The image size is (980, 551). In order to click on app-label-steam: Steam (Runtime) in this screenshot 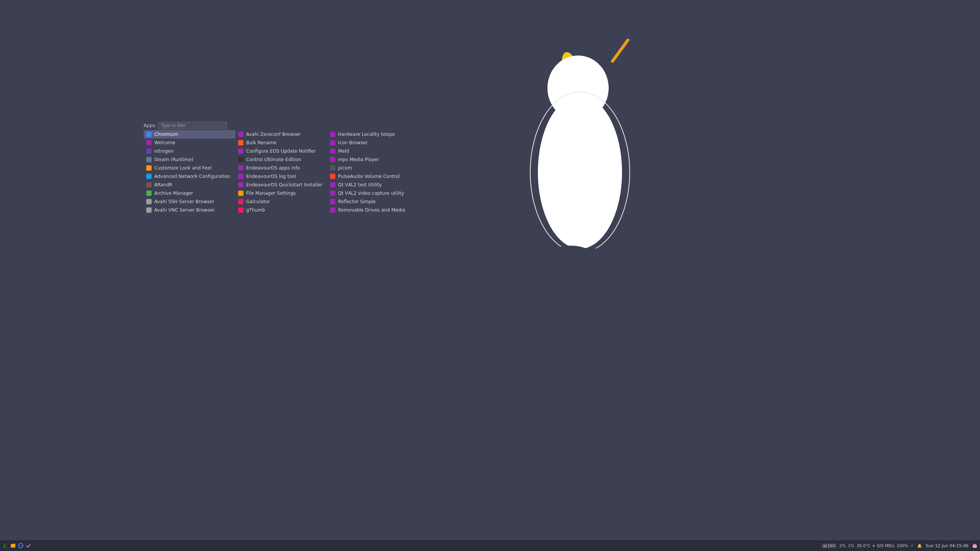, I will do `click(174, 160)`.